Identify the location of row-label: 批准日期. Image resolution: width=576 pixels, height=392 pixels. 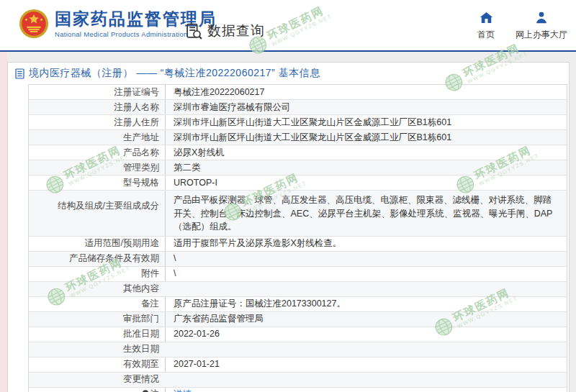
(96, 334).